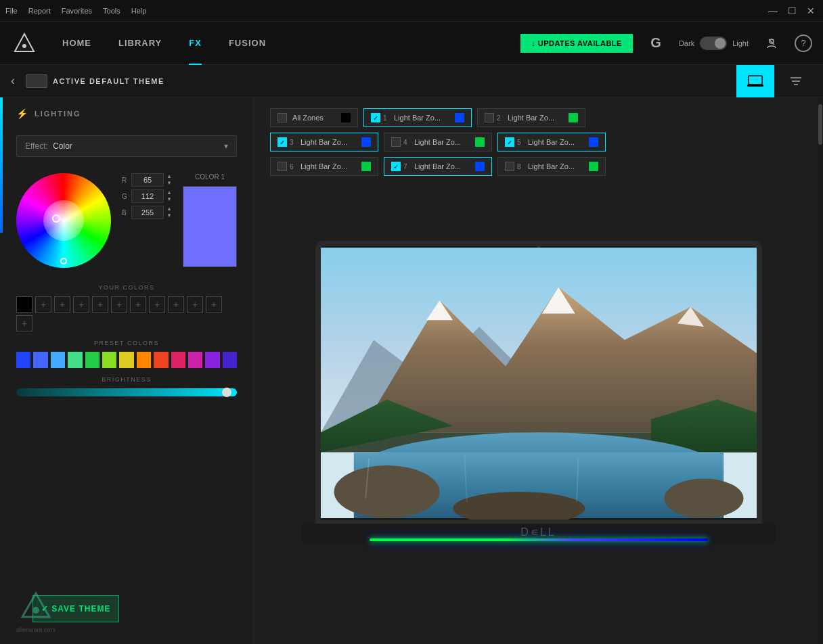  I want to click on zone-item-3: ✓ 3 Light Bar Zo..., so click(324, 142).